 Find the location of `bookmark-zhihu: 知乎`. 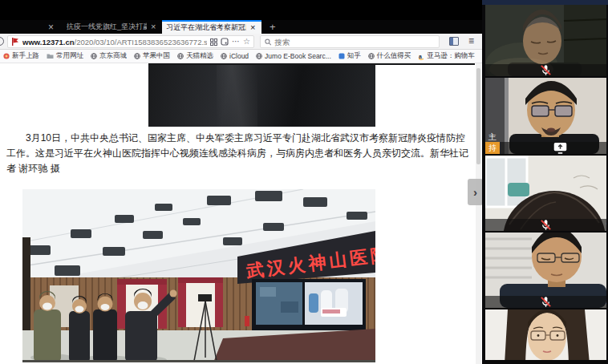

bookmark-zhihu: 知乎 is located at coordinates (350, 56).